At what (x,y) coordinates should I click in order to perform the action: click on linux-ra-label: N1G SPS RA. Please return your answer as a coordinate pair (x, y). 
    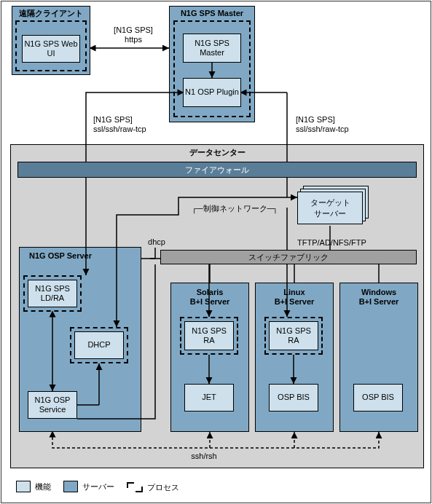
    Looking at the image, I should click on (294, 336).